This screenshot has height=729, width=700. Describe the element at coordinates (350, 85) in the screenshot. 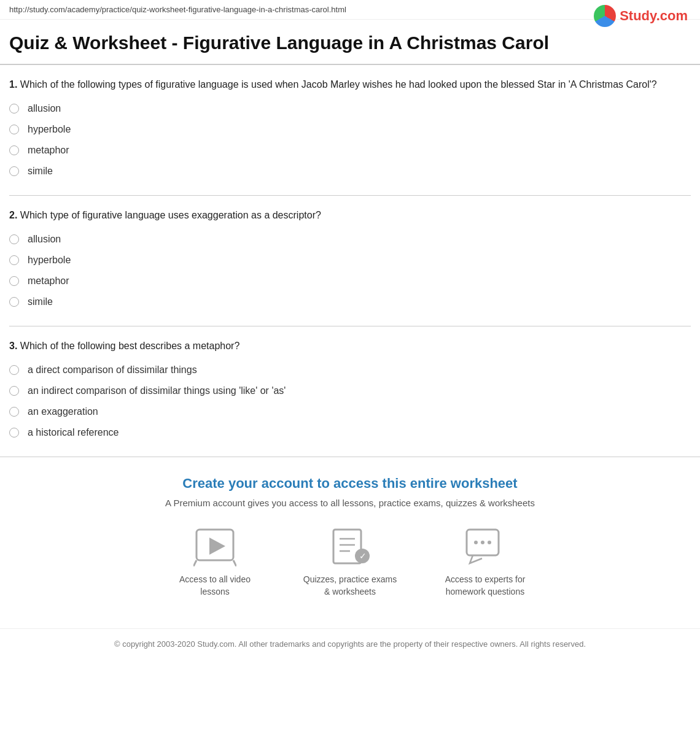

I see `question-1-text: 1. Which of the following types of figur…` at that location.